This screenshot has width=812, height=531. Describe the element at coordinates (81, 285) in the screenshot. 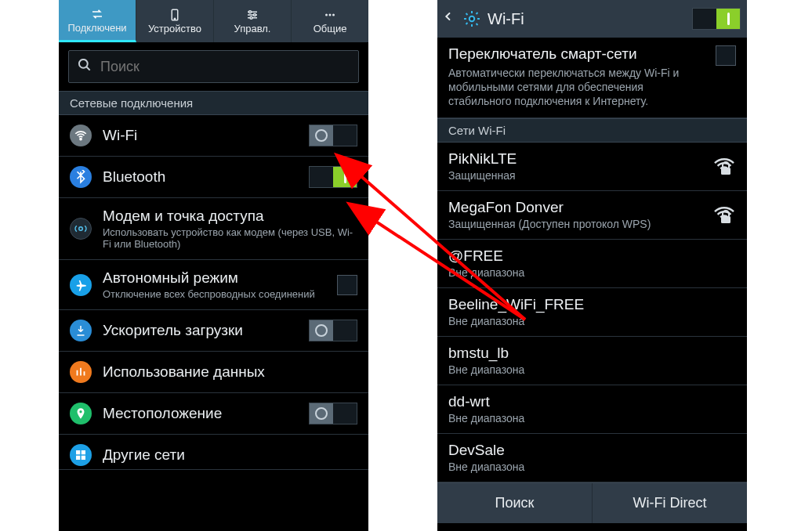

I see `airplane-icon` at that location.